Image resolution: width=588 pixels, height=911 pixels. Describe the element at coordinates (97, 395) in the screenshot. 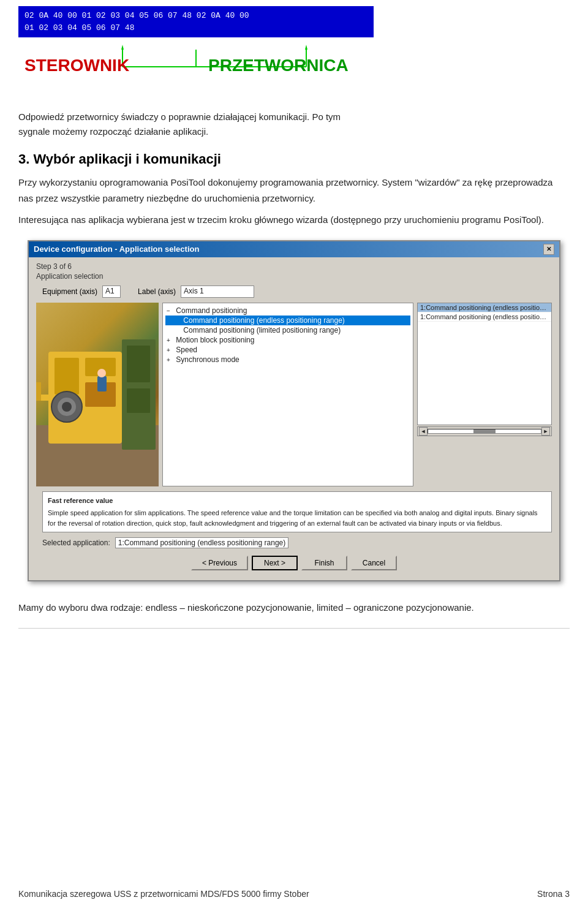

I see `machinery-img` at that location.